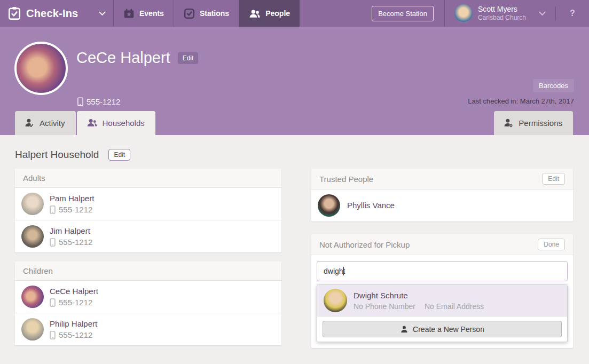  What do you see at coordinates (99, 101) in the screenshot?
I see `profile-phone-row: 555-1212` at bounding box center [99, 101].